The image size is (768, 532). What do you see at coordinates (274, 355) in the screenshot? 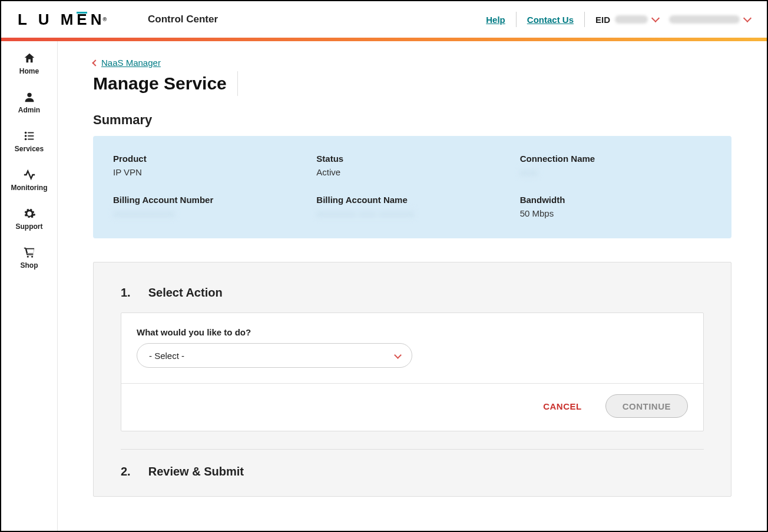
I see `action-select: - Select -` at bounding box center [274, 355].